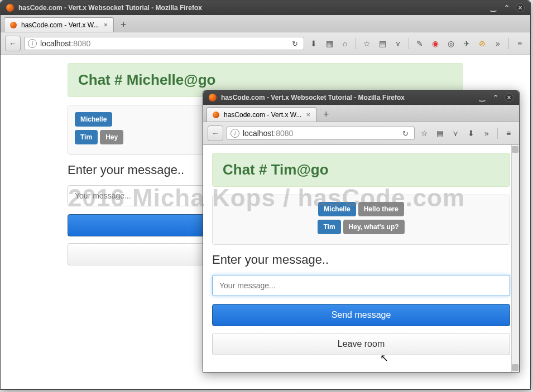  I want to click on tiles-icon: ▦, so click(329, 43).